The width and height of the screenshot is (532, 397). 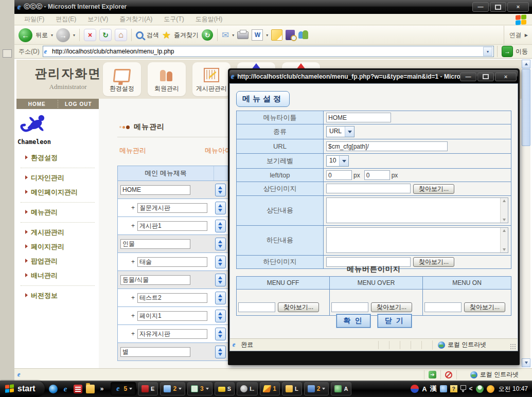 I want to click on popup-maximize-button, so click(x=486, y=77).